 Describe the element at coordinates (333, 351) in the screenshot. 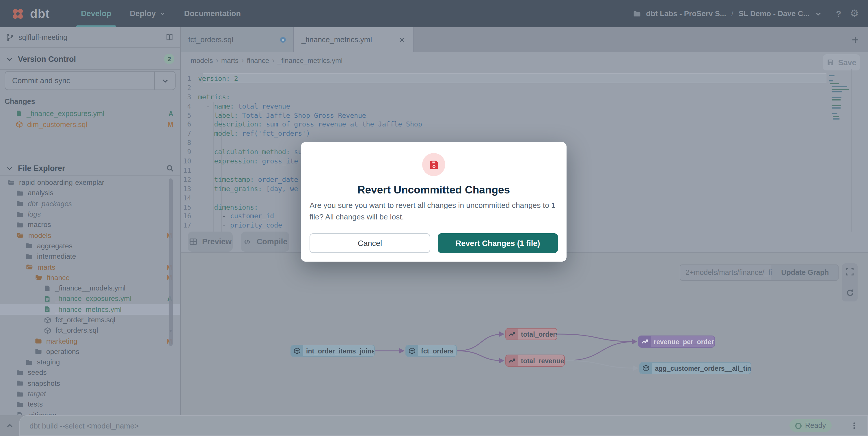

I see `lineage-node-int_order_items_joined: int_order_items_joined` at that location.